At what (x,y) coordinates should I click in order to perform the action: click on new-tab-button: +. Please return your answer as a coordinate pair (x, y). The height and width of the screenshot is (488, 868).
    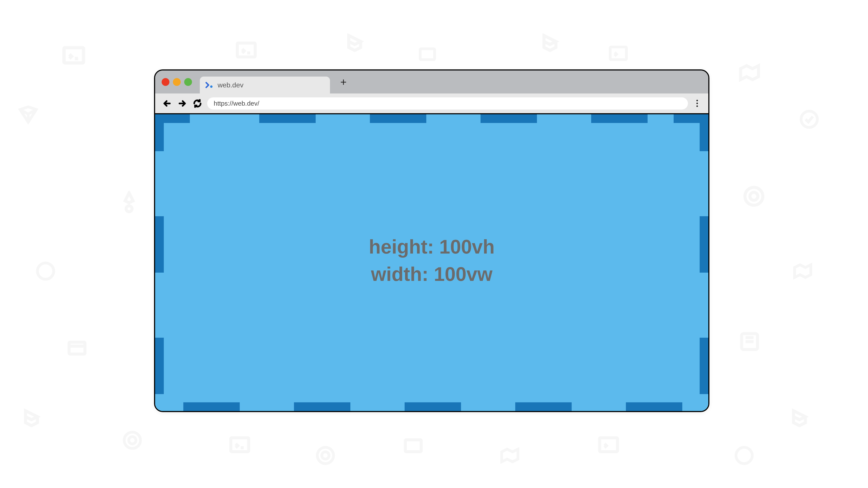
    Looking at the image, I should click on (344, 82).